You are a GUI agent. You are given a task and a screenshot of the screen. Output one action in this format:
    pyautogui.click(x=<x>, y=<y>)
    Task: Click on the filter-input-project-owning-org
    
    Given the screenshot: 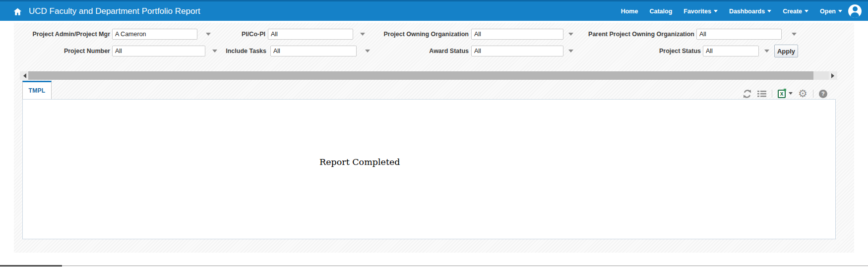 What is the action you would take?
    pyautogui.click(x=517, y=34)
    